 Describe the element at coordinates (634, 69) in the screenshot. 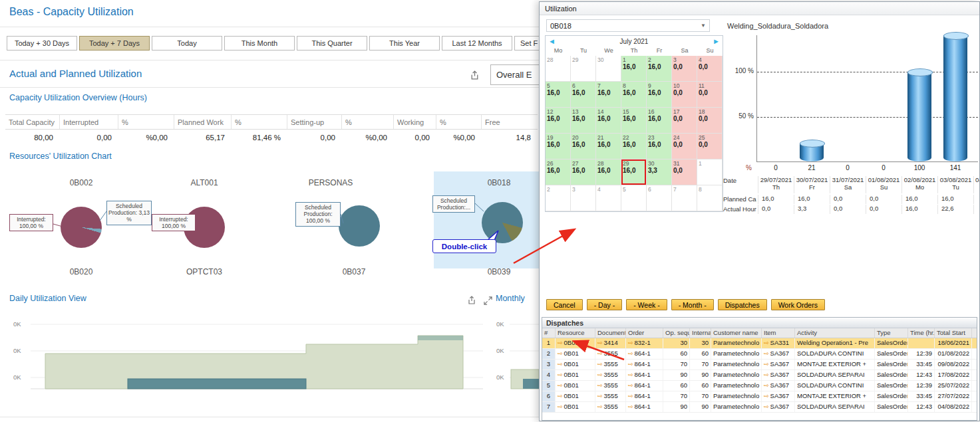

I see `calendar-day-cell: 116,0` at that location.